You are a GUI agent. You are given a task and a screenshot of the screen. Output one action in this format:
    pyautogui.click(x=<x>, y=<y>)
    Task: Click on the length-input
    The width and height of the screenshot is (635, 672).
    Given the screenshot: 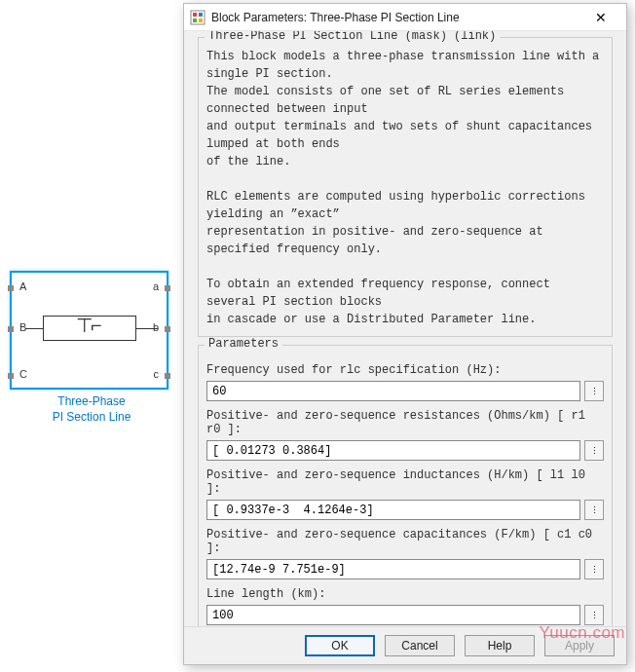 What is the action you would take?
    pyautogui.click(x=393, y=616)
    